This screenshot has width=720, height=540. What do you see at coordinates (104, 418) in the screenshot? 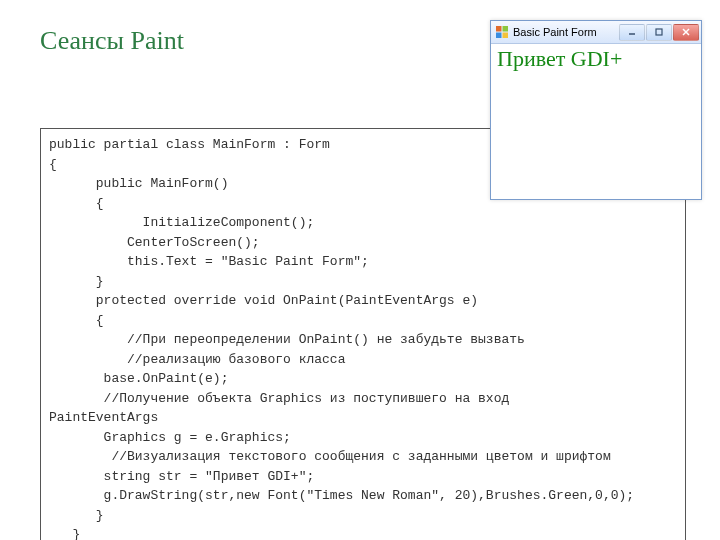
I see `code-line: PaintEventArgs` at bounding box center [104, 418].